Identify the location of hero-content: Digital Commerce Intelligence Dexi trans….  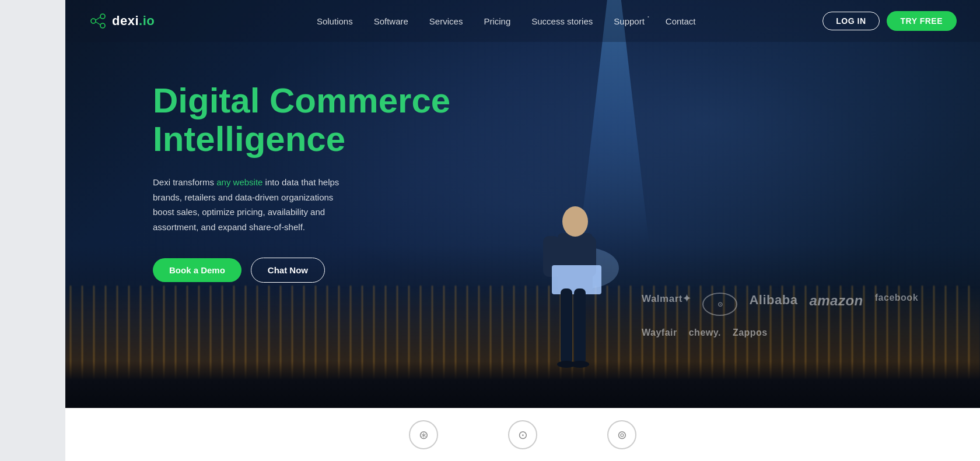
(302, 182).